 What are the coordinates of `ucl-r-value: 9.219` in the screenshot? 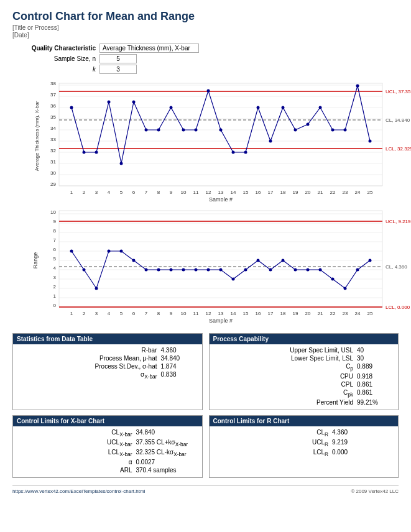 It's located at (363, 443).